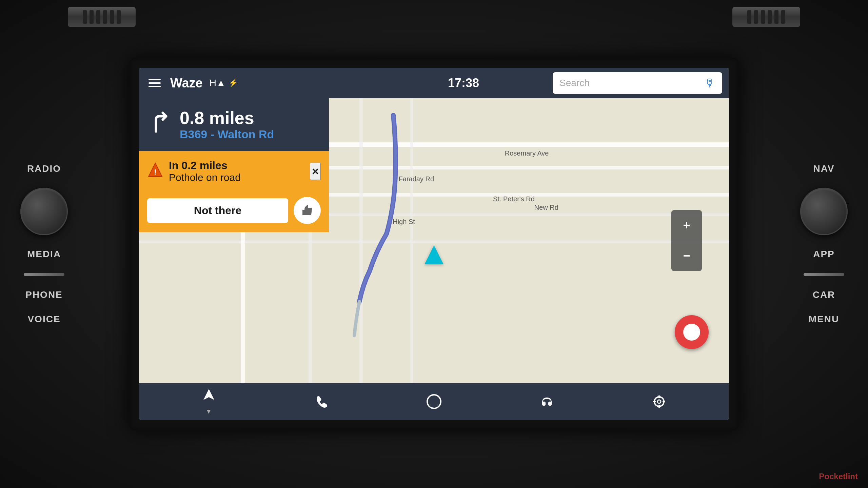  Describe the element at coordinates (218, 211) in the screenshot. I see `not-there-button: Not there` at that location.